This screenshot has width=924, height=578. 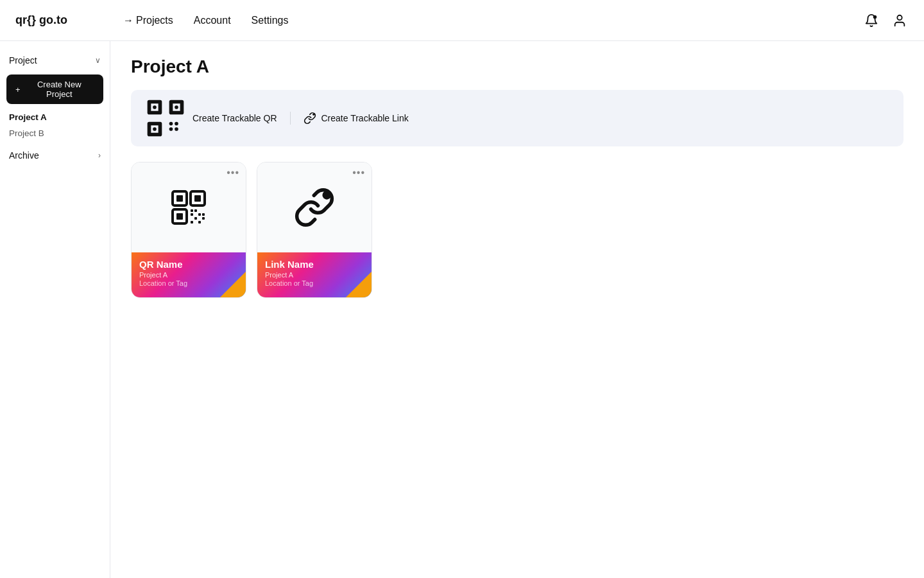 I want to click on user-icon, so click(x=900, y=21).